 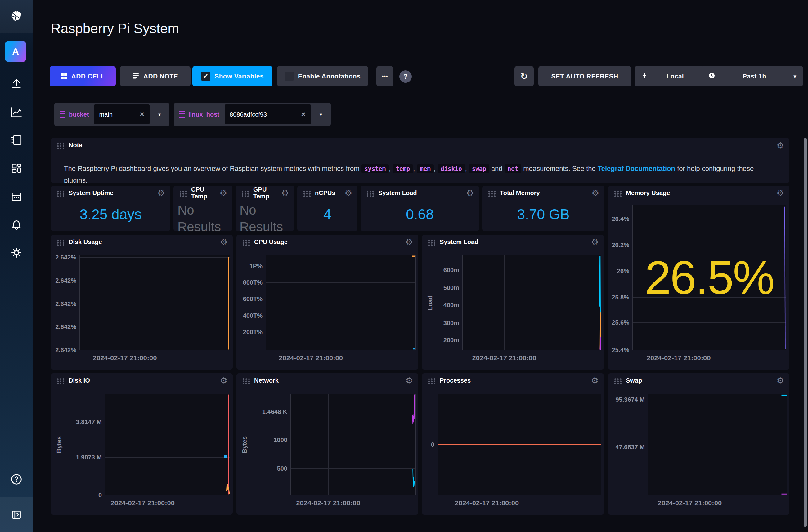 I want to click on plot-area: 95.3674 M 47.6837 M 2024-02-17 21:00:00, so click(x=717, y=444).